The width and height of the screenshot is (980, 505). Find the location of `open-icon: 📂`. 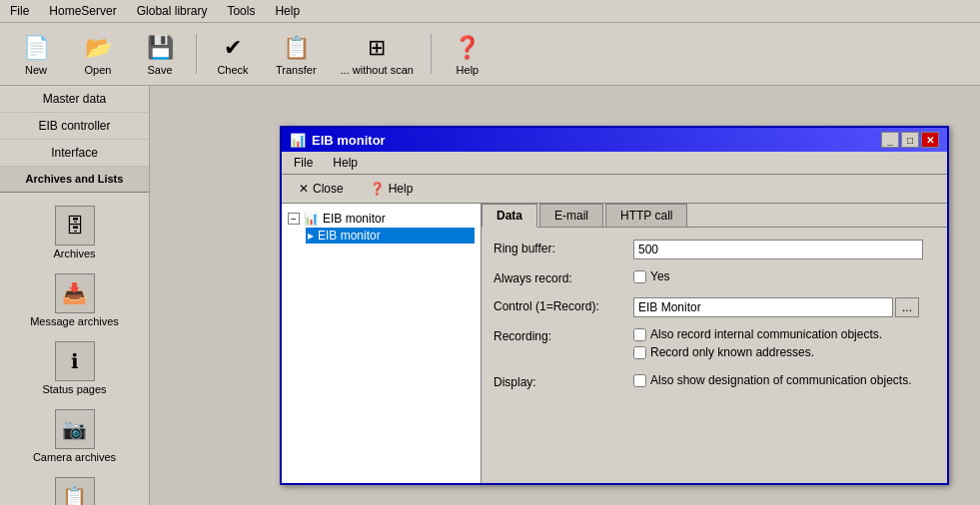

open-icon: 📂 is located at coordinates (98, 48).